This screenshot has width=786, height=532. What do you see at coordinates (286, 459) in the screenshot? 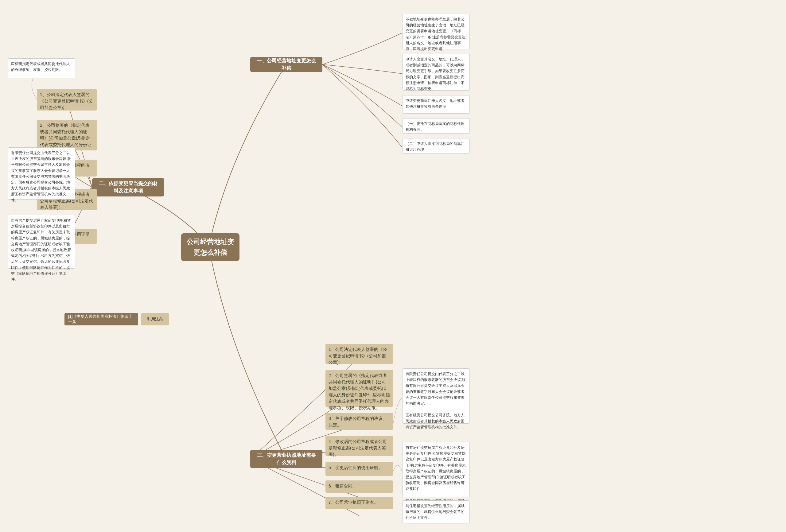
I see `branch-node-3: 三、变更营业执照地址需要什么资料` at bounding box center [286, 459].